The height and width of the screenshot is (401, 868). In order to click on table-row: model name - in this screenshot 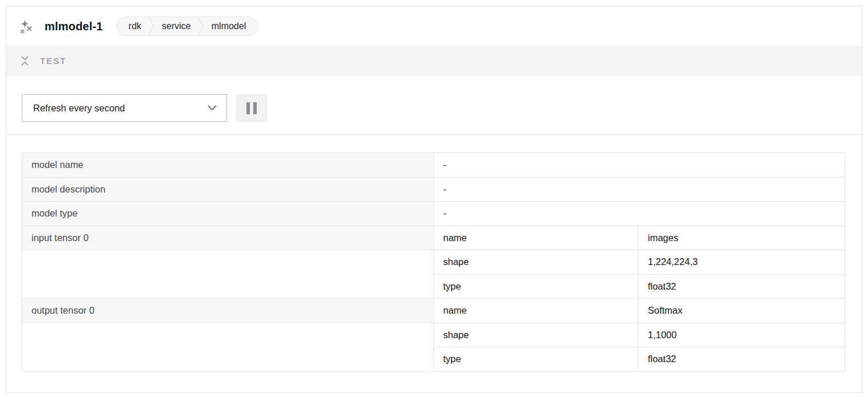, I will do `click(433, 166)`.